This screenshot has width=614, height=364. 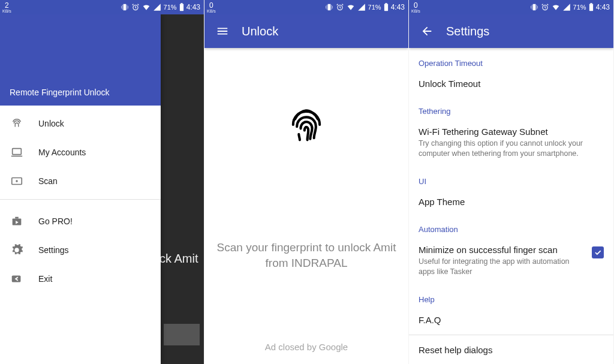 What do you see at coordinates (511, 320) in the screenshot?
I see `setting-title: F.A.Q` at bounding box center [511, 320].